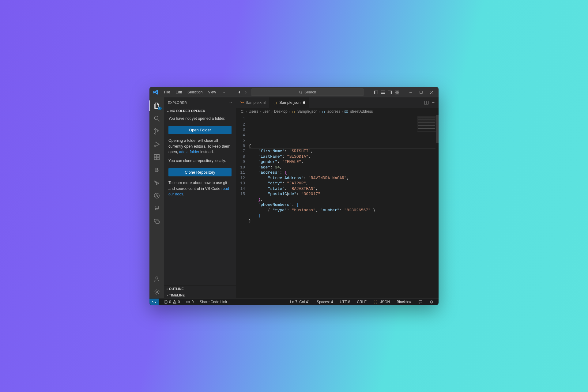  Describe the element at coordinates (300, 302) in the screenshot. I see `status-ln-col: Ln 7, Col 41` at that location.